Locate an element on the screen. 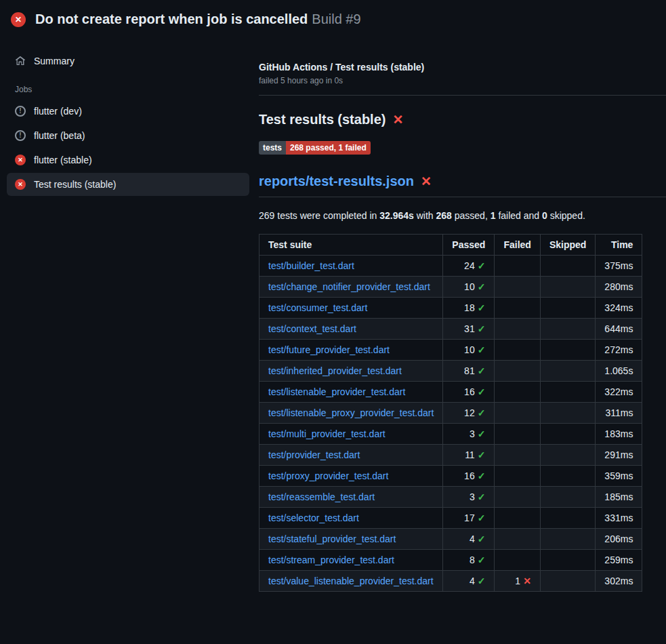 The width and height of the screenshot is (666, 644). suite-link: test/reassemble_test.dart is located at coordinates (321, 497).